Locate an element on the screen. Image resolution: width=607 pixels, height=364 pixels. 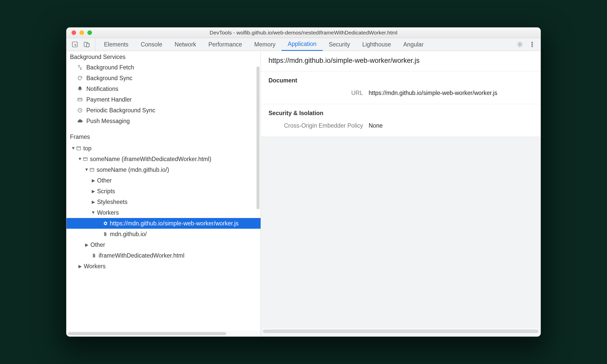
window-title: DevTools - wolfib.github.io/web-demos/ne… is located at coordinates (304, 33).